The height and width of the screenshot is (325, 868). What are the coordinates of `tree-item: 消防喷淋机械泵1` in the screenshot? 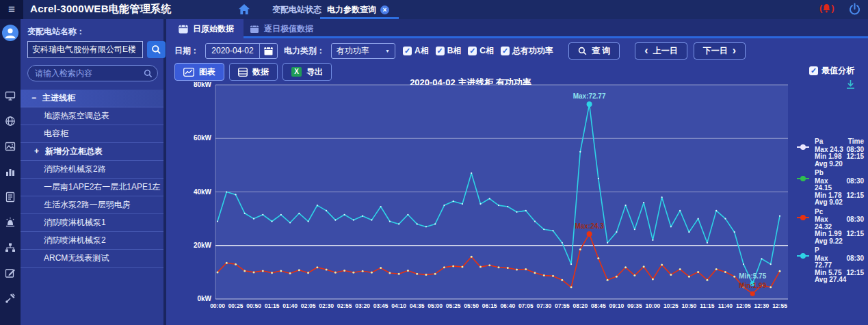 It's located at (92, 223).